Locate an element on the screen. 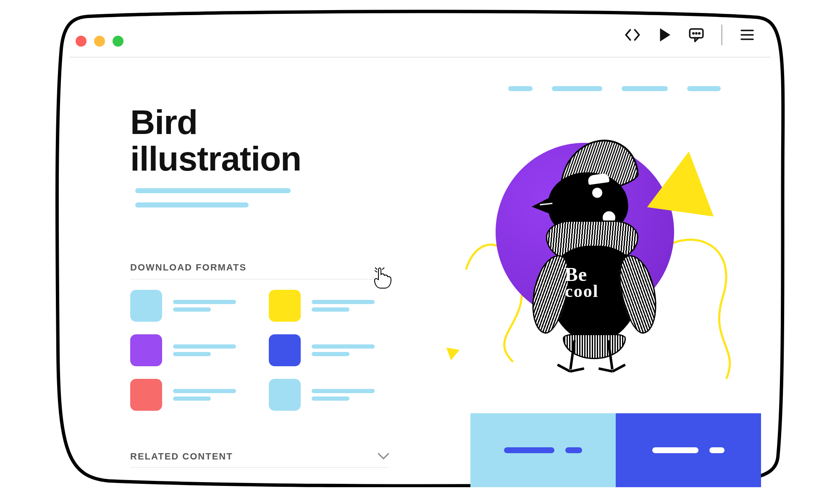 The width and height of the screenshot is (840, 504). minimize-traffic-light is located at coordinates (100, 41).